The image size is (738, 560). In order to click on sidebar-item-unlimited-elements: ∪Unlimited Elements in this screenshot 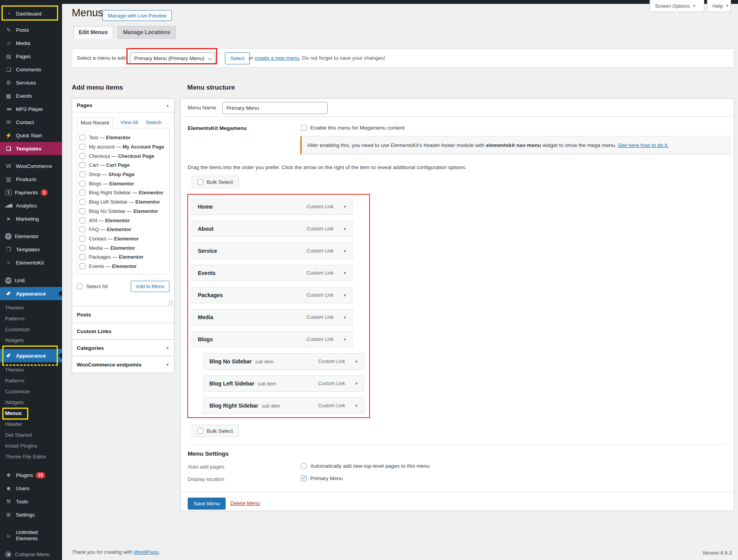, I will do `click(31, 536)`.